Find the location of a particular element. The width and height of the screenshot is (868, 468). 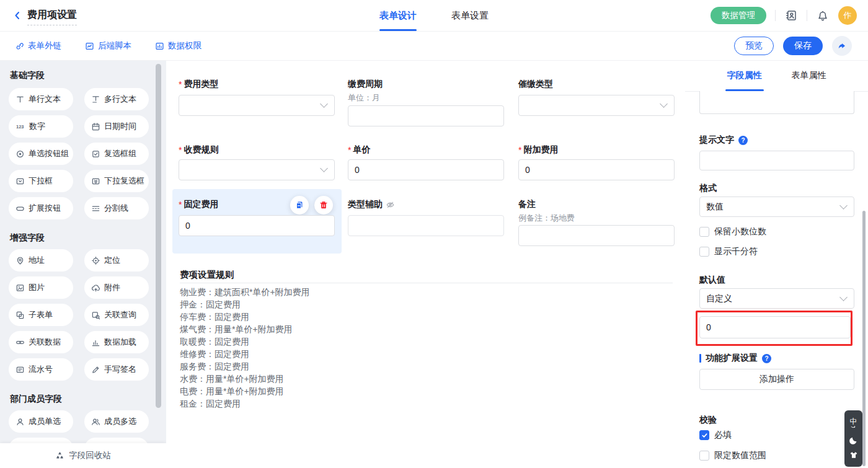

sidebar-item-member-single: 成员单选 is located at coordinates (41, 422).